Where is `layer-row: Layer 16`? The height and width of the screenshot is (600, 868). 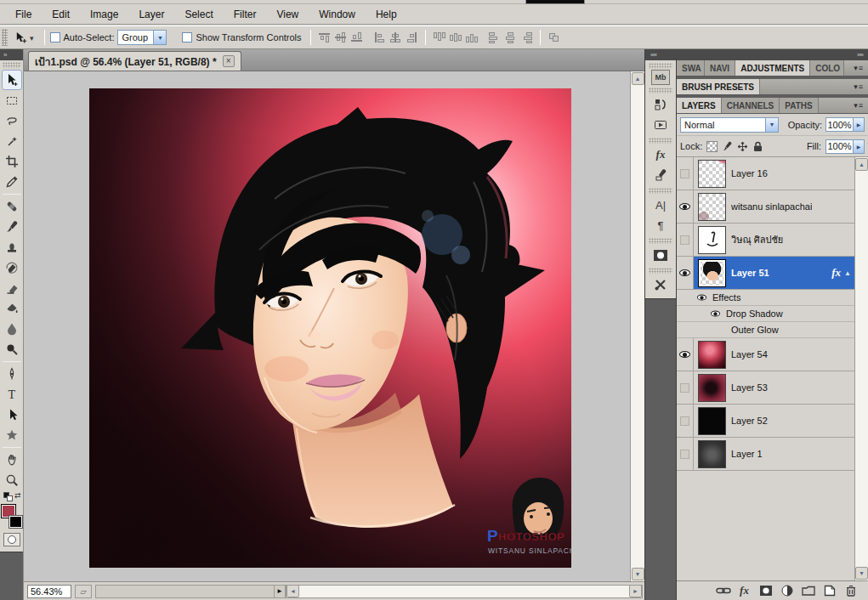 layer-row: Layer 16 is located at coordinates (765, 173).